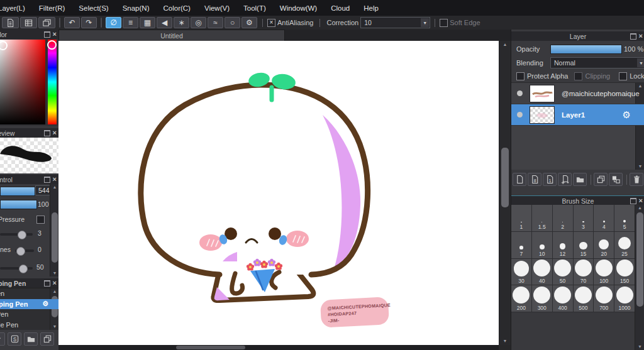 The width and height of the screenshot is (644, 350). Describe the element at coordinates (580, 180) in the screenshot. I see `new-folder-button` at that location.